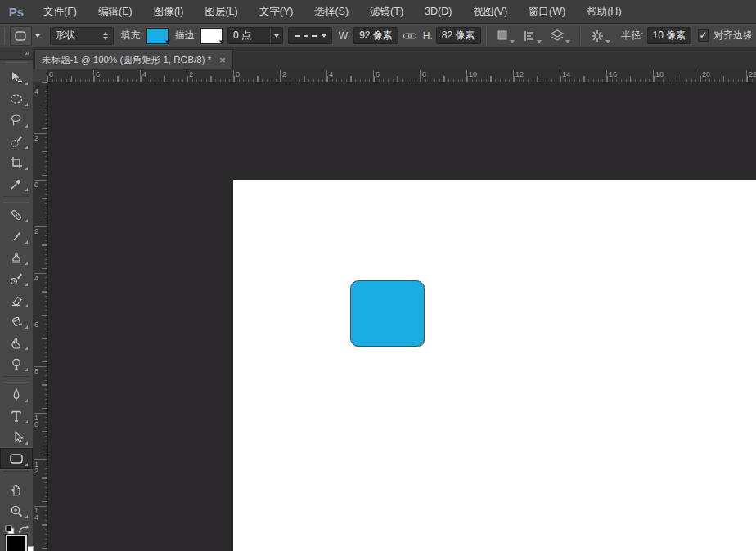  Describe the element at coordinates (38, 184) in the screenshot. I see `ruler-label: 0` at that location.